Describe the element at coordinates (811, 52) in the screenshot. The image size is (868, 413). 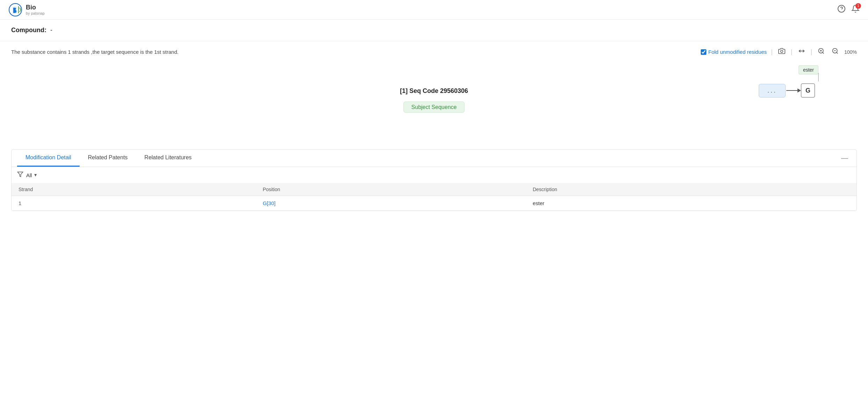
I see `toolbar-divider3: |` at that location.